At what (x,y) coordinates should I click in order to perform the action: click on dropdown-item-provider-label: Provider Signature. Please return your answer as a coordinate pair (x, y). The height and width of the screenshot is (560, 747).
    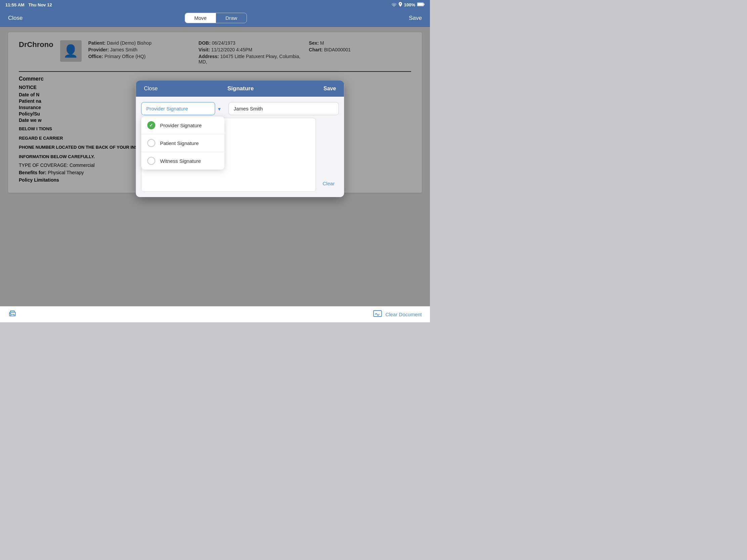
    Looking at the image, I should click on (181, 126).